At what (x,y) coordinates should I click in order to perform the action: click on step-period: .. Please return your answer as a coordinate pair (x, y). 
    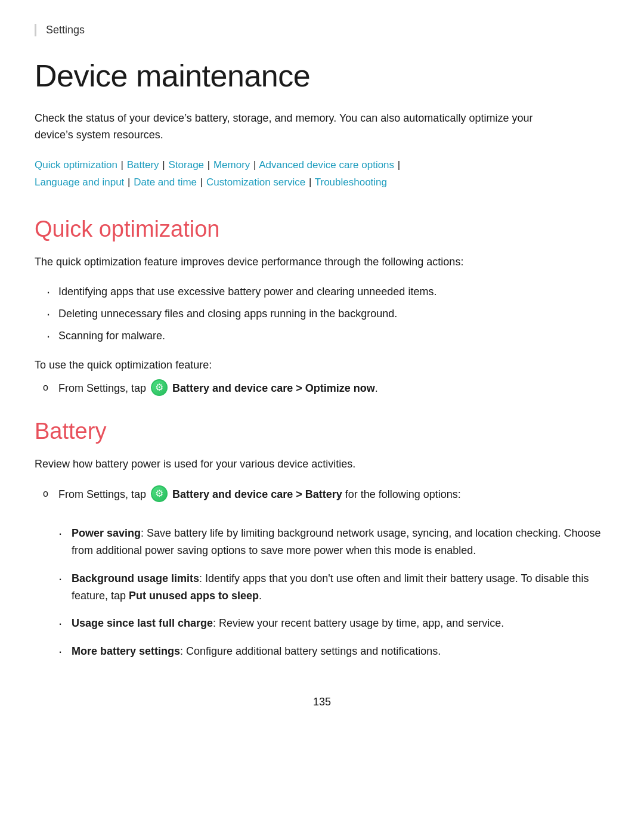
    Looking at the image, I should click on (377, 388).